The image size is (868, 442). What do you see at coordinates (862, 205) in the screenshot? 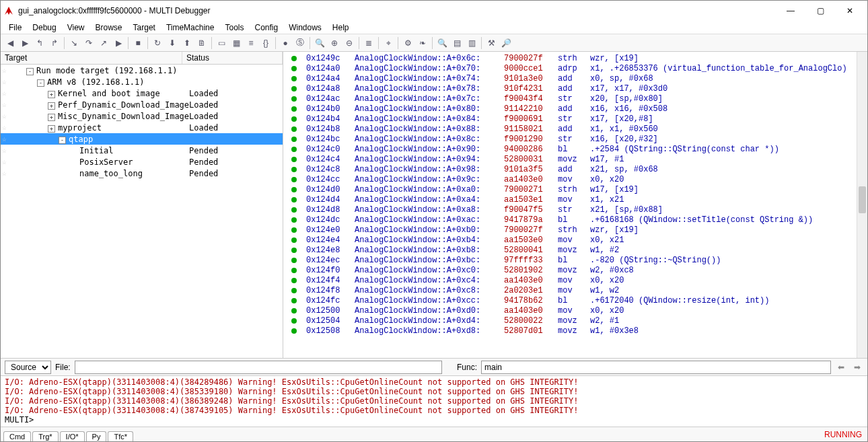
I see `scrollbar` at bounding box center [862, 205].